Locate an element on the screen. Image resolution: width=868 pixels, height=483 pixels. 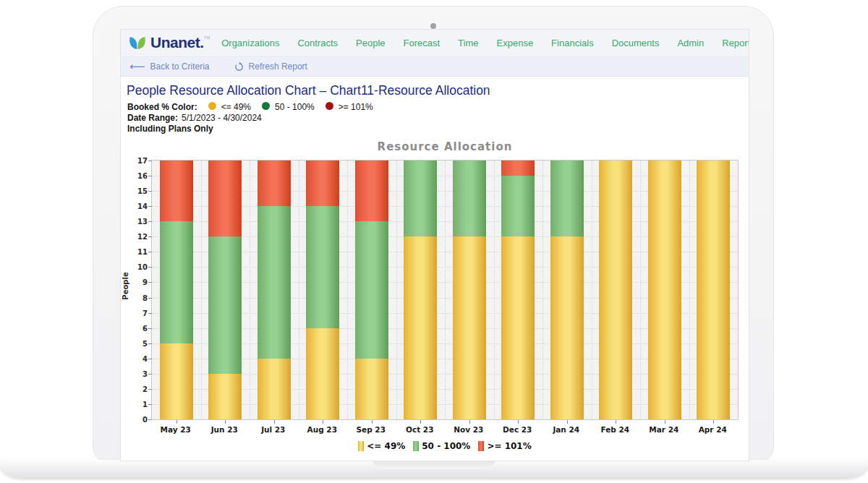
y-tick-label: 12 is located at coordinates (138, 237).